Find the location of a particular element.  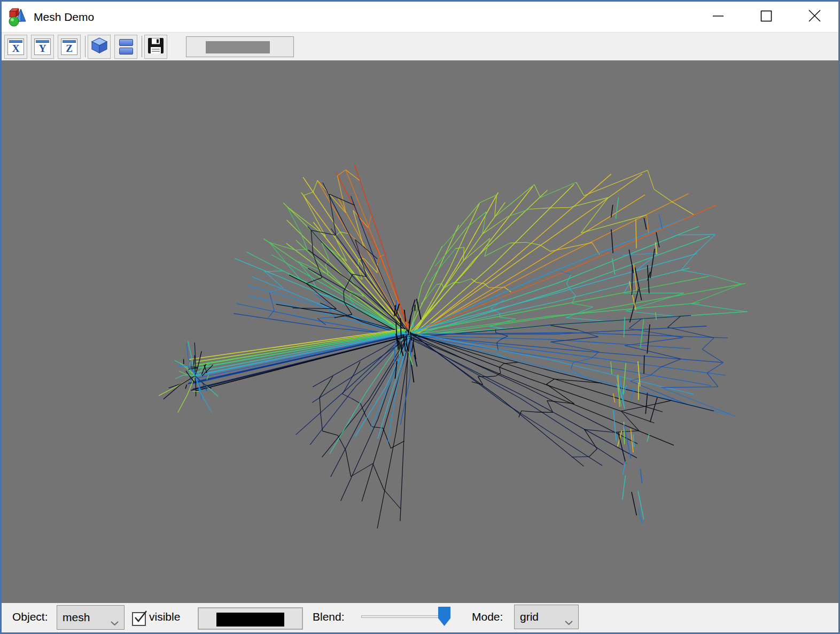

mode-label: Mode: is located at coordinates (487, 617).